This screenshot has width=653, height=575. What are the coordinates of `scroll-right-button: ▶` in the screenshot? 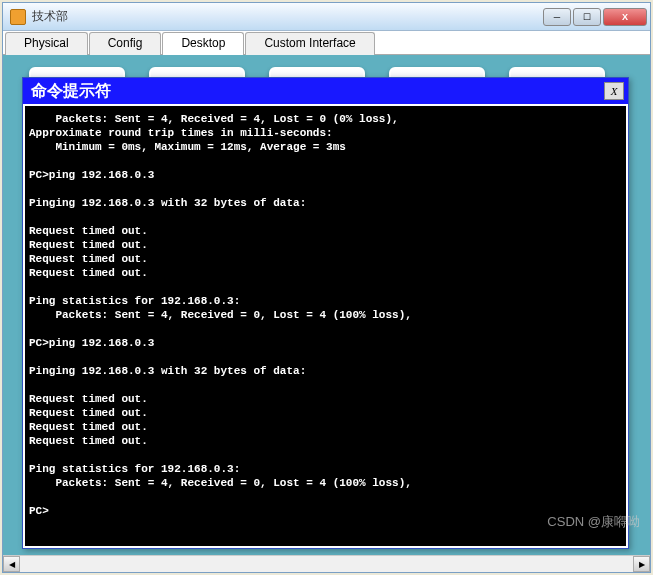 It's located at (642, 564).